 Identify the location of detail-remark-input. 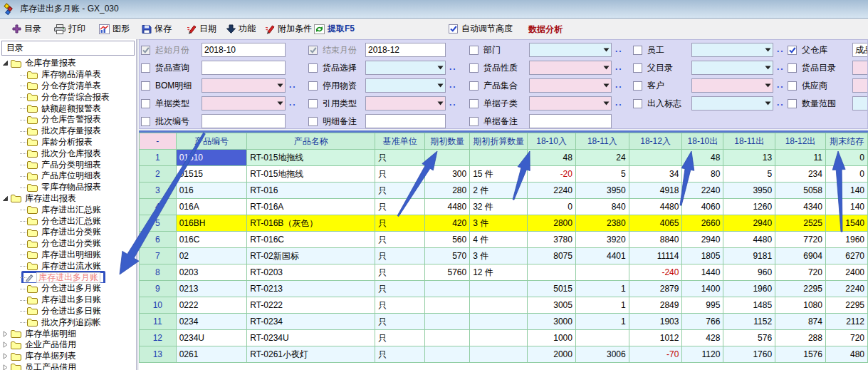
(406, 121).